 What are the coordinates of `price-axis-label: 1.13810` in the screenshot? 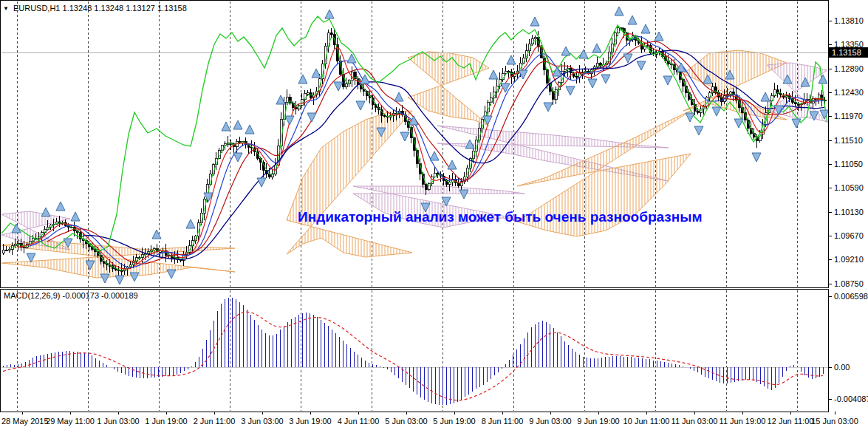 It's located at (849, 21).